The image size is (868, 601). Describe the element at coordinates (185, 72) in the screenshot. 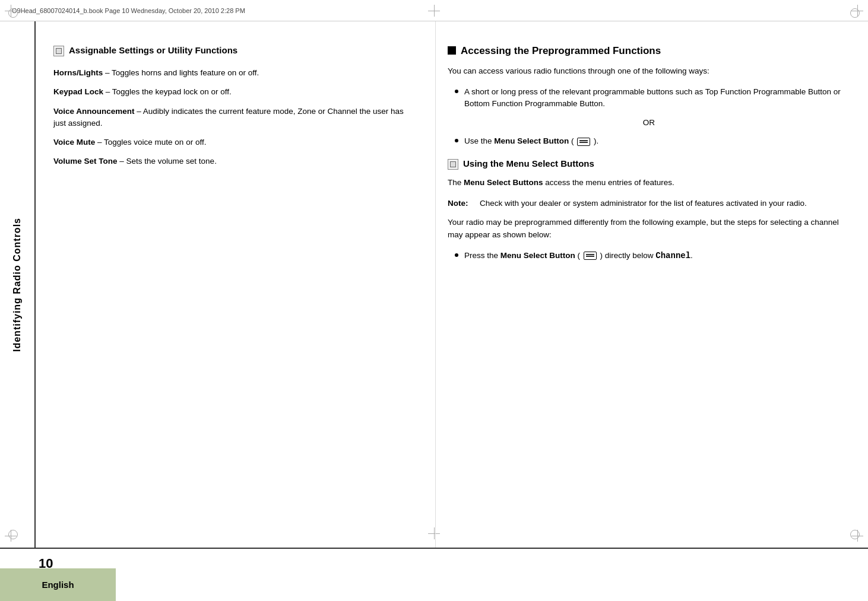

I see `def-horns-lights: Toggles horns and lights feature on or o…` at that location.